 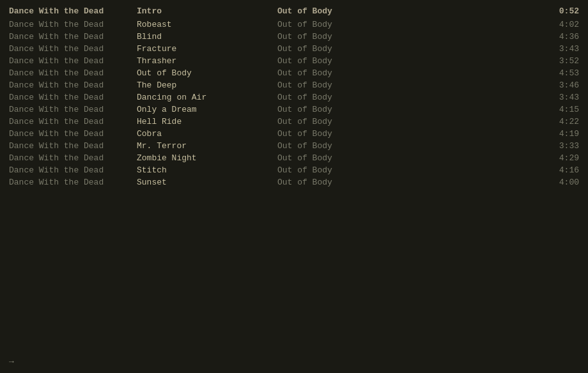 I want to click on track-duration: 4:16, so click(x=560, y=170).